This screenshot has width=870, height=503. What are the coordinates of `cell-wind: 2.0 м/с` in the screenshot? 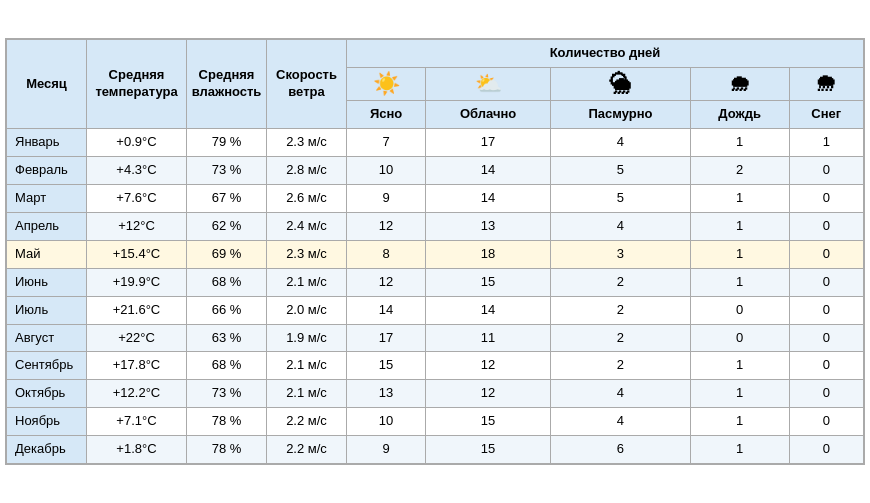 It's located at (307, 310).